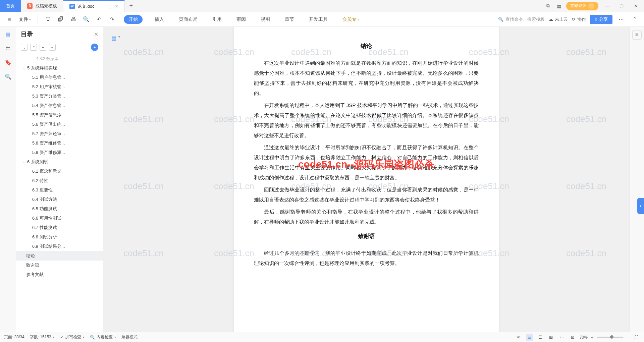 This screenshot has width=644, height=342. Describe the element at coordinates (103, 337) in the screenshot. I see `status-contentcheck: 🔍内容检查 ▾` at that location.